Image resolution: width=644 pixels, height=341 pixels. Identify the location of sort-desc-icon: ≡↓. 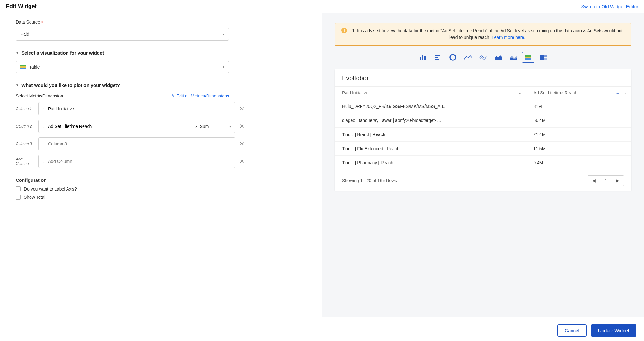
(619, 93).